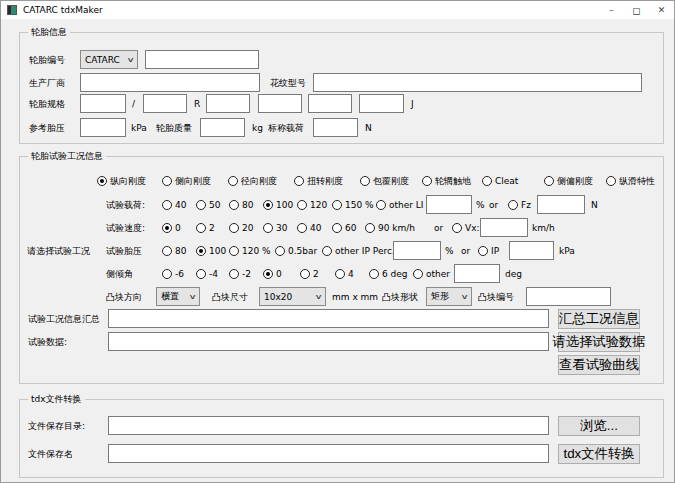 The height and width of the screenshot is (483, 675). Describe the element at coordinates (173, 274) in the screenshot. I see `camber-option-neg6: -6` at that location.